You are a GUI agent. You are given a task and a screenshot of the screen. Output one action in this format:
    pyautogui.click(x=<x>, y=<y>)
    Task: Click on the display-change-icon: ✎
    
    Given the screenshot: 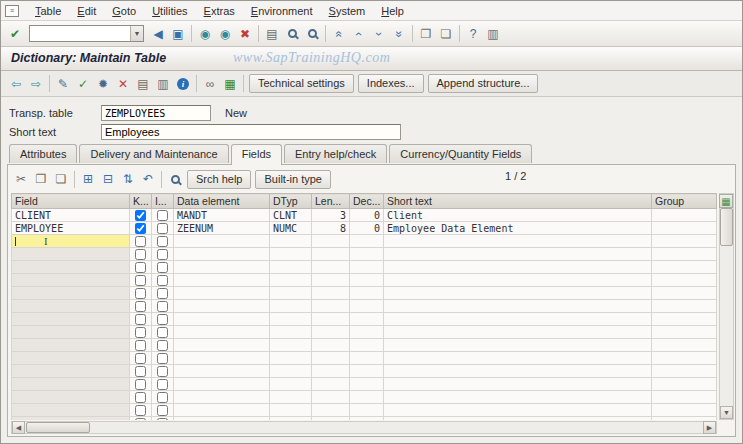 What is the action you would take?
    pyautogui.click(x=63, y=84)
    